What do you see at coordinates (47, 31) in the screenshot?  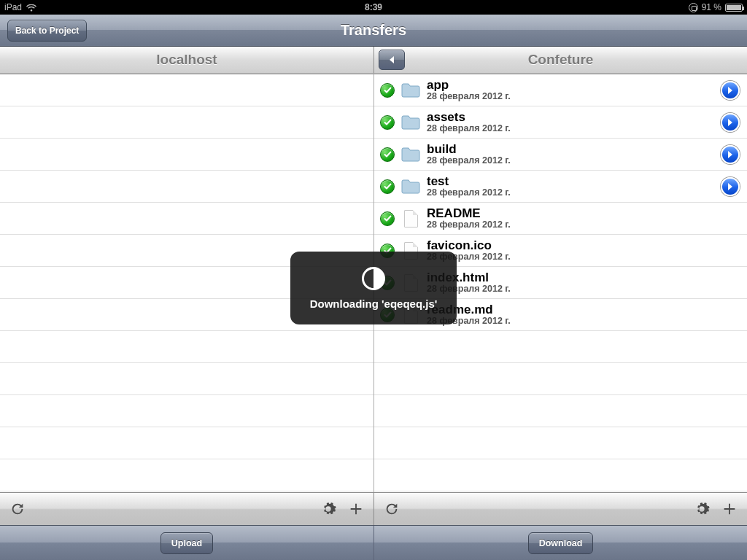 I see `back-to-project-button: Back to Project` at bounding box center [47, 31].